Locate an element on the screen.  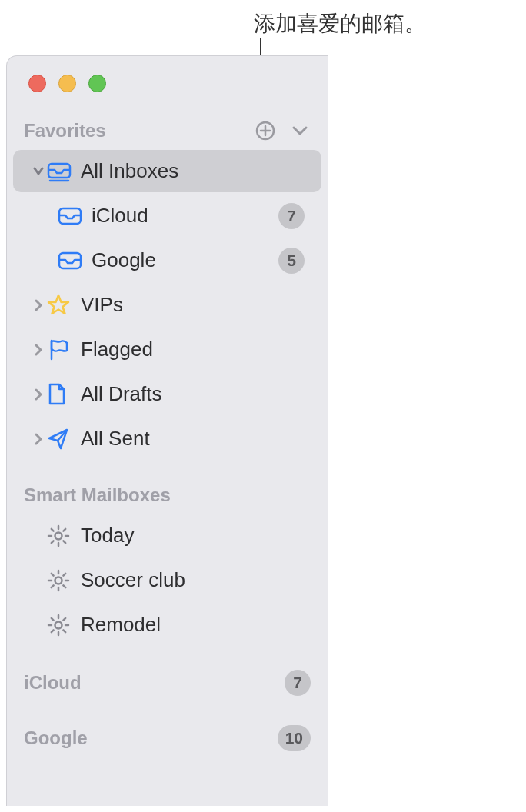
sidebar-item-label: Today is located at coordinates (192, 535).